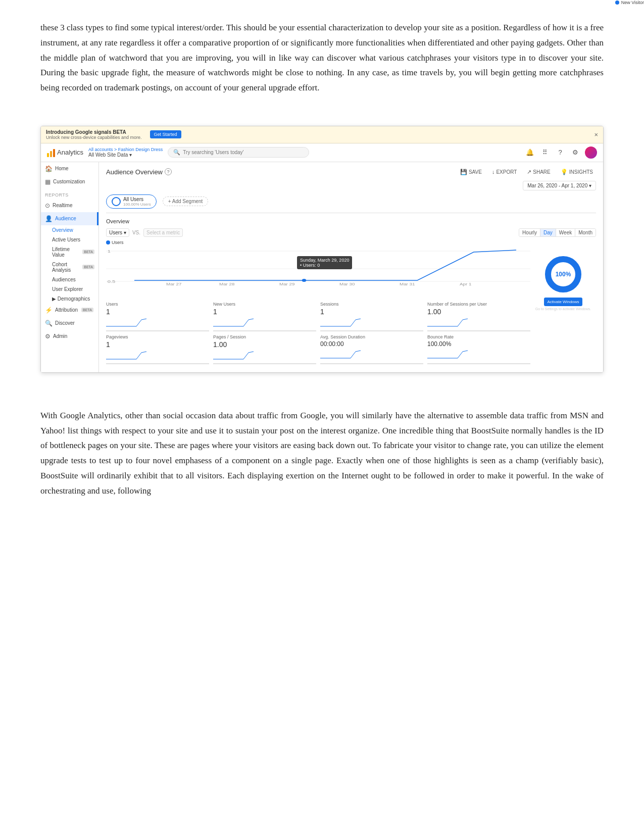 This screenshot has width=644, height=834. What do you see at coordinates (563, 304) in the screenshot?
I see `ga-right-panel: New Visitor 100% Activate Windows Go to …` at bounding box center [563, 304].